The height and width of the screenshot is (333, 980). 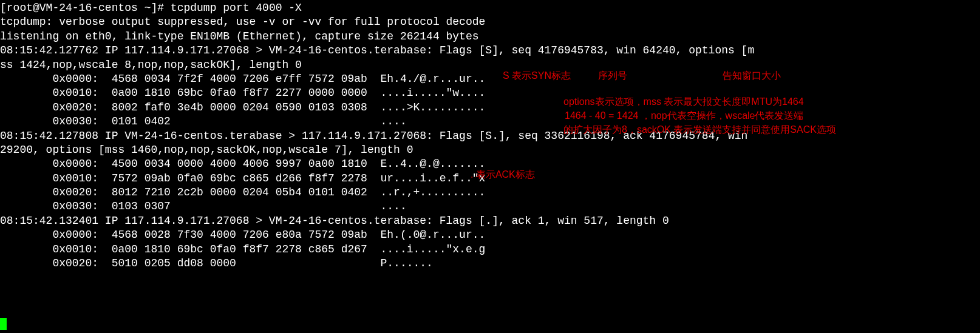 What do you see at coordinates (216, 263) in the screenshot?
I see `hexdump-line: 0x0020: 5010 0205 dd08 0000 P.......` at bounding box center [216, 263].